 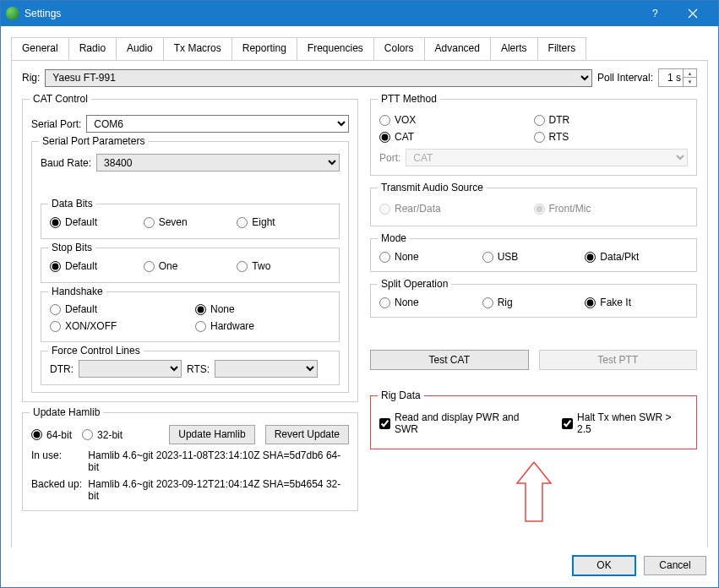 What do you see at coordinates (268, 326) in the screenshot?
I see `handshake-hardware: Hardware` at bounding box center [268, 326].